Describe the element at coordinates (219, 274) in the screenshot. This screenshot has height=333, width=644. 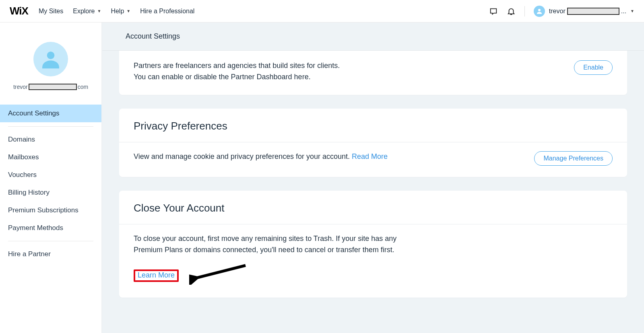
I see `annotation-arrow-icon` at that location.